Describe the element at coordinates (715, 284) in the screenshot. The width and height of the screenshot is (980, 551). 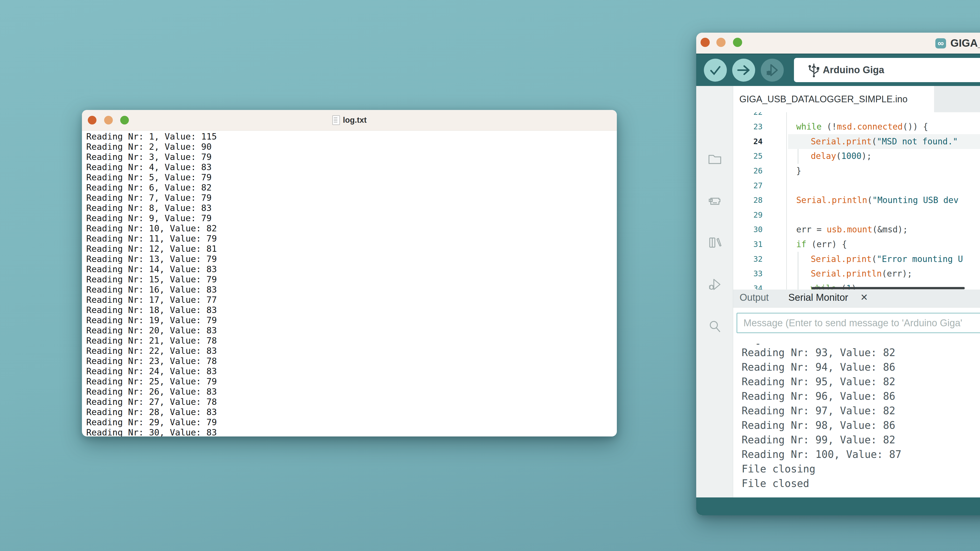
I see `debug-panel-icon` at that location.